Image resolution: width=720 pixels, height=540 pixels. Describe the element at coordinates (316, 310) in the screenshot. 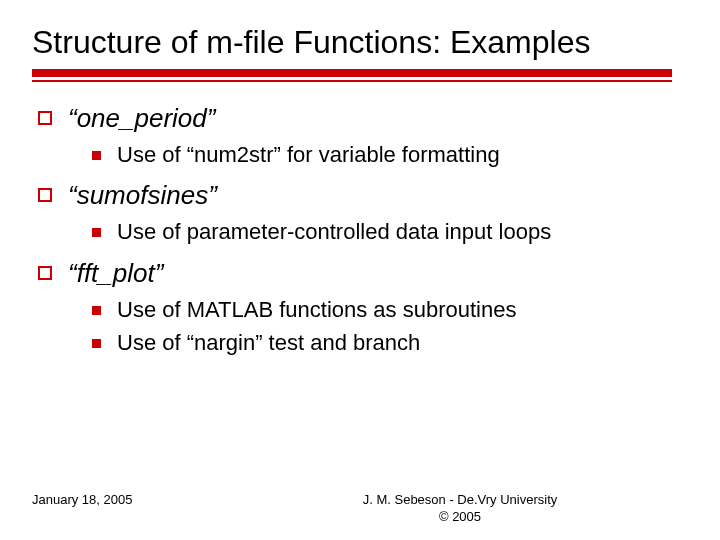

I see `sub-list-item-label: Use of MATLAB functions as subroutines` at that location.